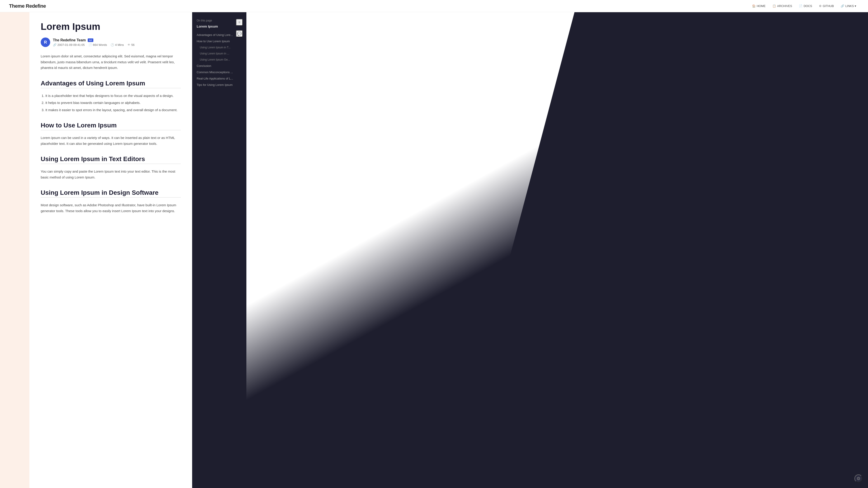 The image size is (868, 488). Describe the element at coordinates (239, 34) in the screenshot. I see `toc-comment-icon-btn: 💬` at that location.